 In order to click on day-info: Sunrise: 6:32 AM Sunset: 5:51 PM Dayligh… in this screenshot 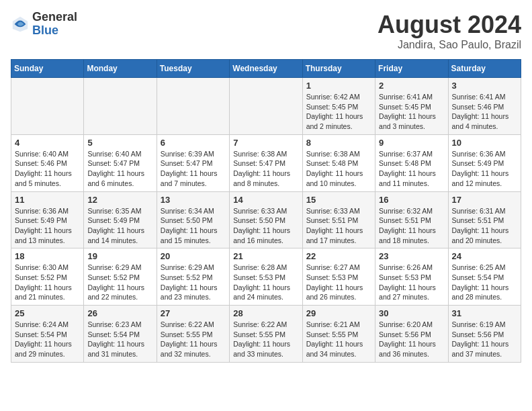, I will do `click(411, 226)`.